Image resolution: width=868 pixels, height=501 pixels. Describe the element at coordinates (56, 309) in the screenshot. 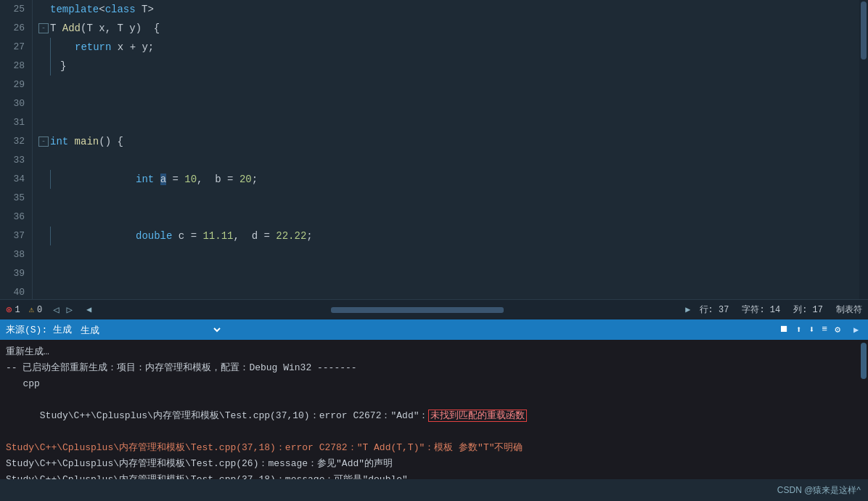

I see `nav-back-button: ◁` at that location.